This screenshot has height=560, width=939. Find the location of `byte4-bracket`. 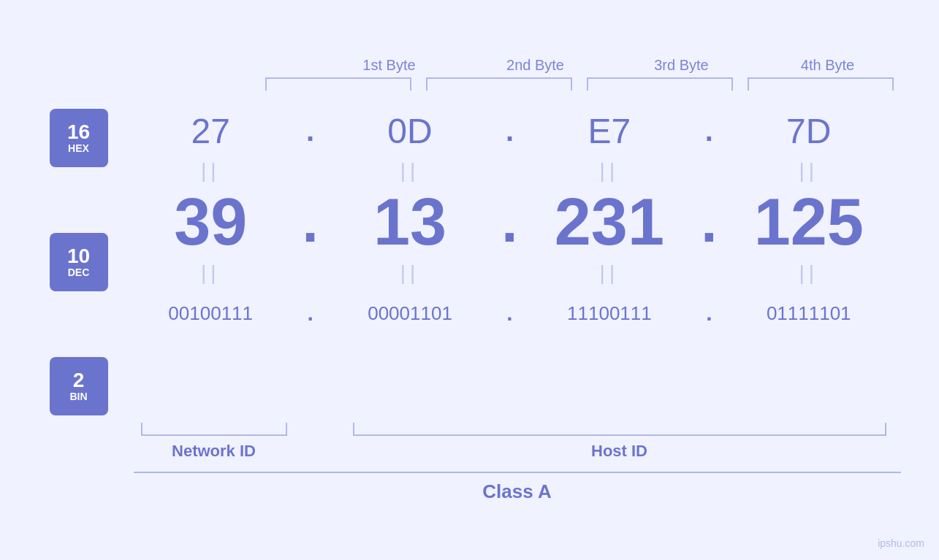

byte4-bracket is located at coordinates (821, 84).